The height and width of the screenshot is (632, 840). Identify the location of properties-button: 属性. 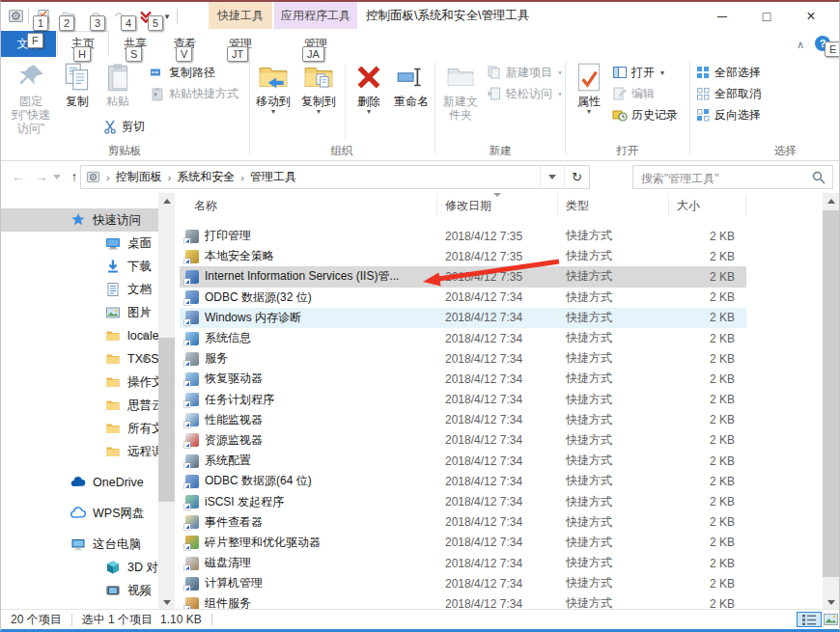
(589, 88).